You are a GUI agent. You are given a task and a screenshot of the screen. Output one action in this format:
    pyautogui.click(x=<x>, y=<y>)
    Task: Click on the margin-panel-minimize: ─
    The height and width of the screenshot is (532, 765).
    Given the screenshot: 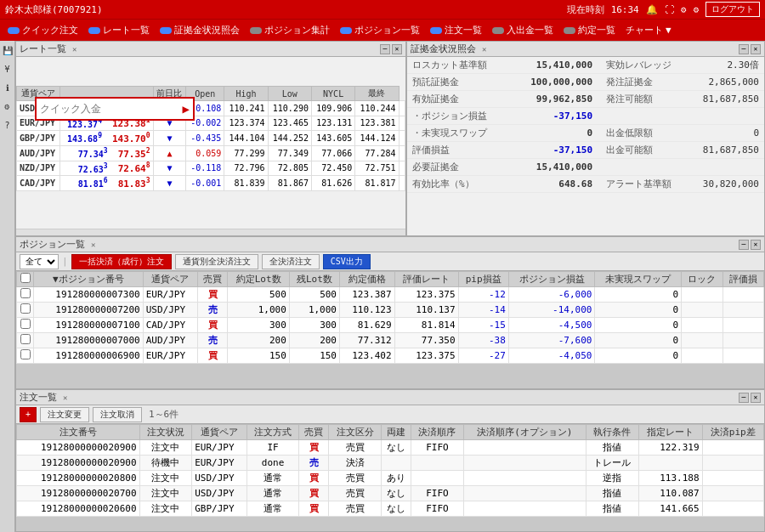 What is the action you would take?
    pyautogui.click(x=744, y=49)
    